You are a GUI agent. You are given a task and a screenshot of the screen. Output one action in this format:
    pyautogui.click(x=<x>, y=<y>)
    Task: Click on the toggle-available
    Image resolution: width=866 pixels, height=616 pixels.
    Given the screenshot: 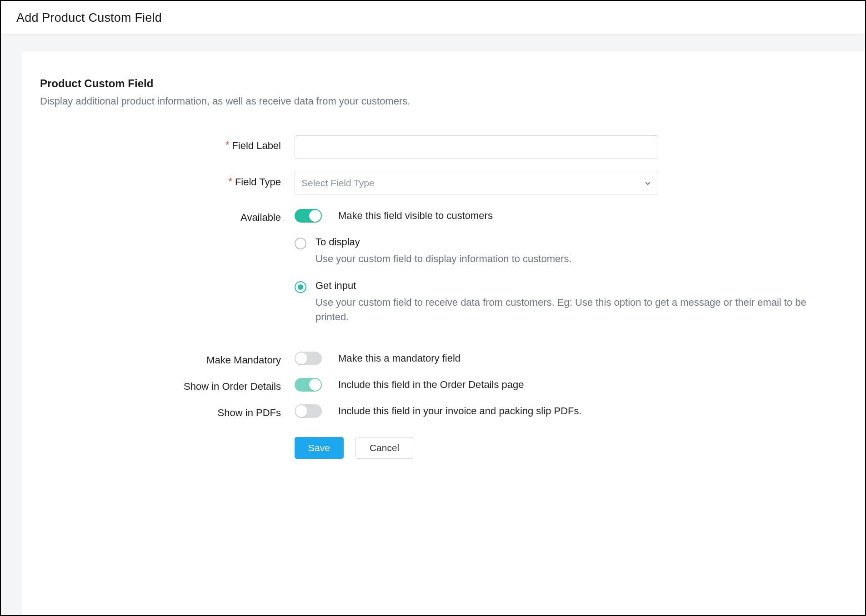 What is the action you would take?
    pyautogui.click(x=308, y=216)
    